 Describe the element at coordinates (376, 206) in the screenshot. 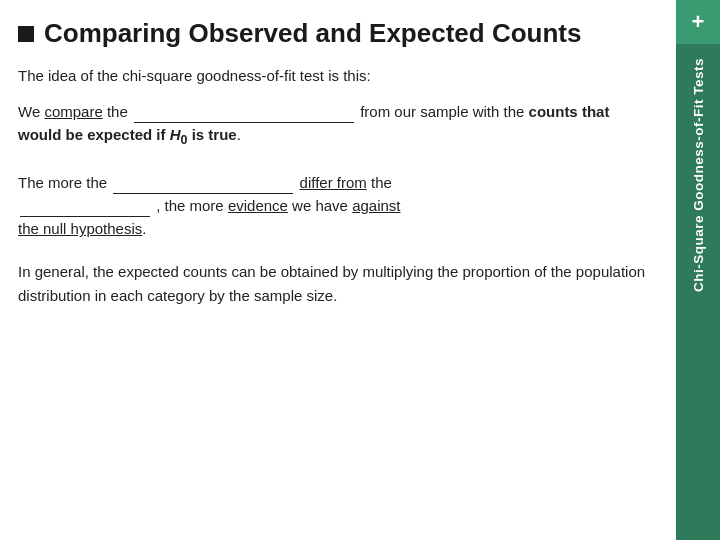

I see `p2-against: against` at that location.